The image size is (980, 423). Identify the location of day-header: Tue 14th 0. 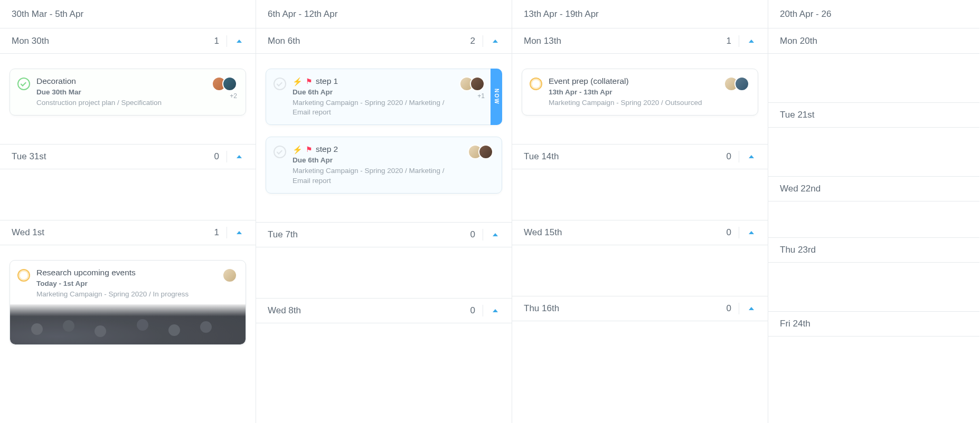
(640, 157).